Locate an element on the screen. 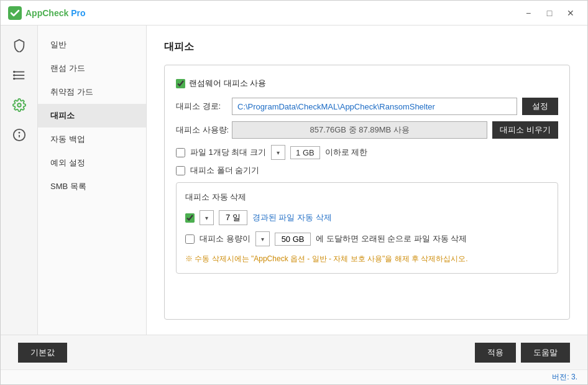 The image size is (588, 385). window-controls: − □ ✕ is located at coordinates (549, 13).